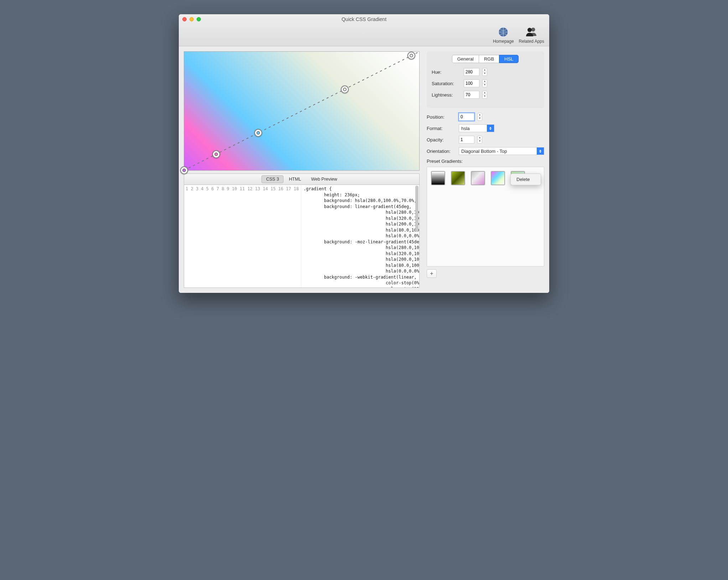 The image size is (728, 580). What do you see at coordinates (466, 128) in the screenshot?
I see `format-value: hsla` at bounding box center [466, 128].